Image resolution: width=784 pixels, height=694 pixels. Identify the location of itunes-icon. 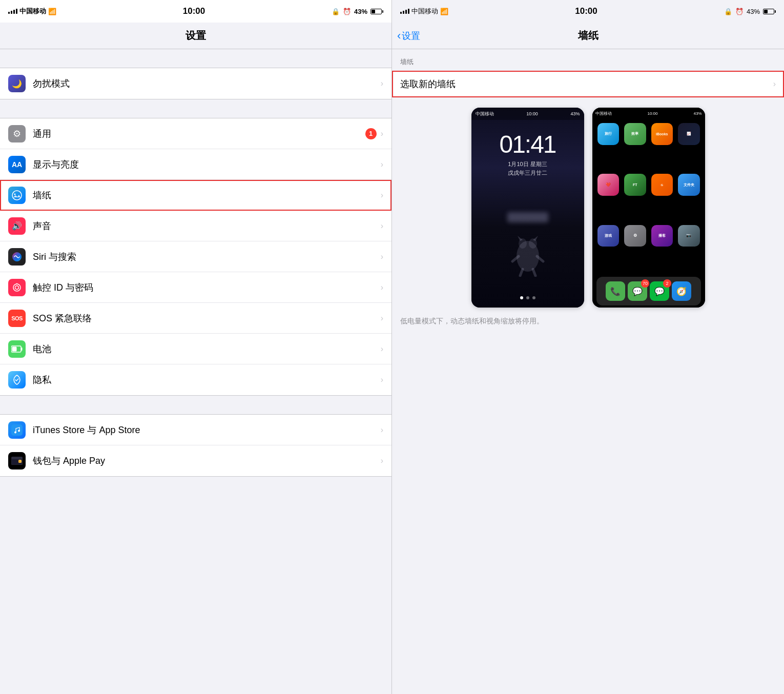
(17, 430).